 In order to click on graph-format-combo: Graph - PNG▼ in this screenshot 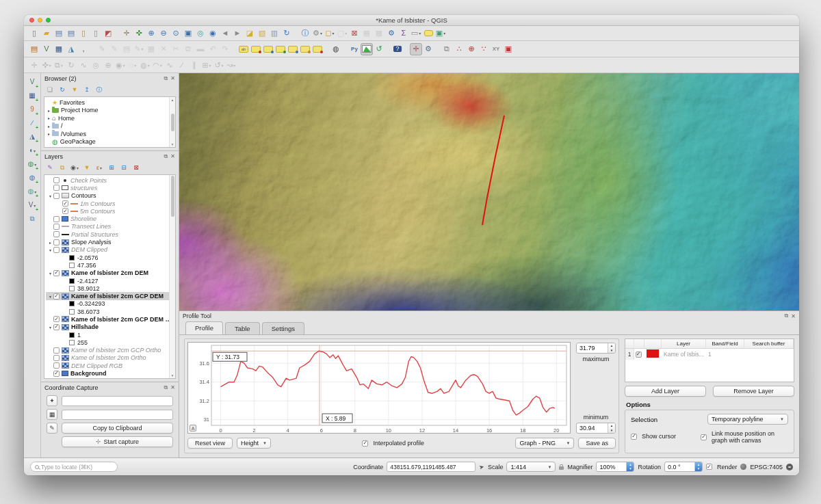, I will do `click(545, 443)`.